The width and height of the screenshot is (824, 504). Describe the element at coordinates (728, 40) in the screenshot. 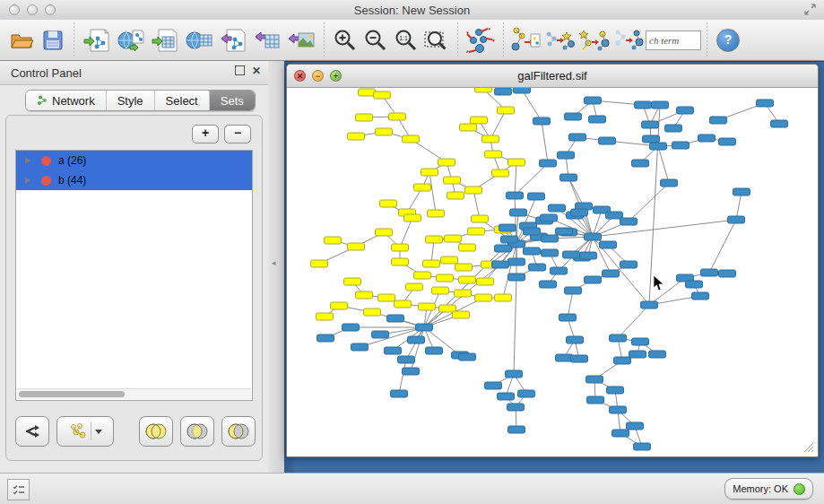

I see `help-button: ?` at that location.